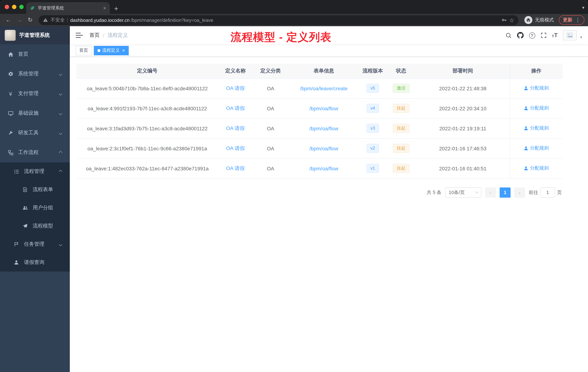 The image size is (588, 372). What do you see at coordinates (105, 8) in the screenshot?
I see `tab-close-icon: ×` at bounding box center [105, 8].